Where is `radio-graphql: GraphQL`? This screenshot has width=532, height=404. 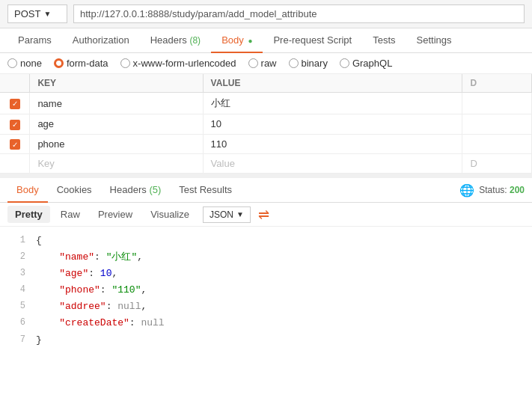 radio-graphql: GraphQL is located at coordinates (366, 63).